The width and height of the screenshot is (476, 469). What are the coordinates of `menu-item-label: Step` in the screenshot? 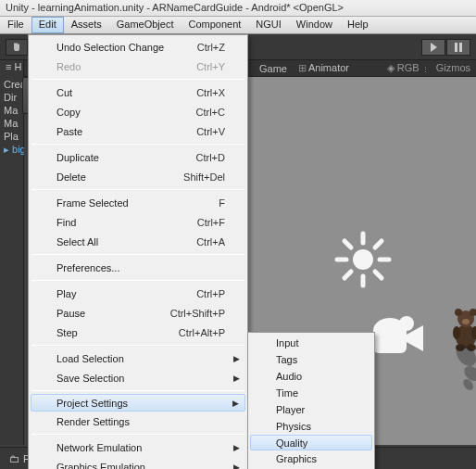 It's located at (67, 333).